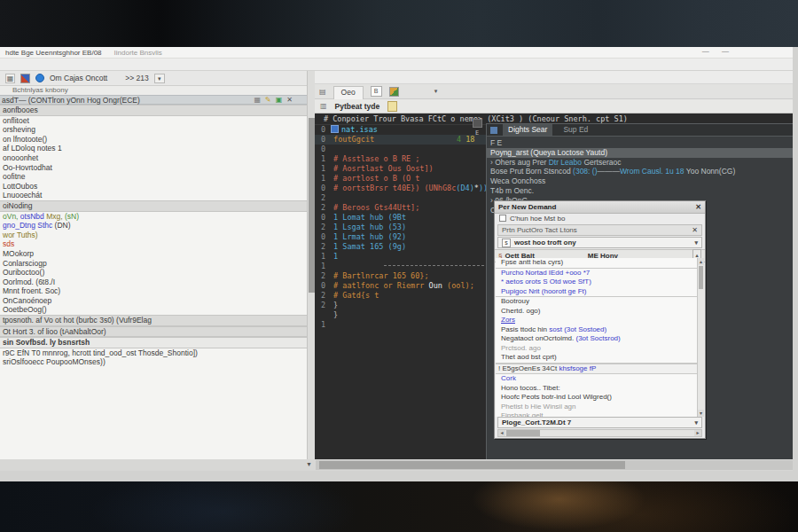  What do you see at coordinates (153, 216) in the screenshot?
I see `list-item: oVn, otsNbd Mxg, (sN)` at bounding box center [153, 216].